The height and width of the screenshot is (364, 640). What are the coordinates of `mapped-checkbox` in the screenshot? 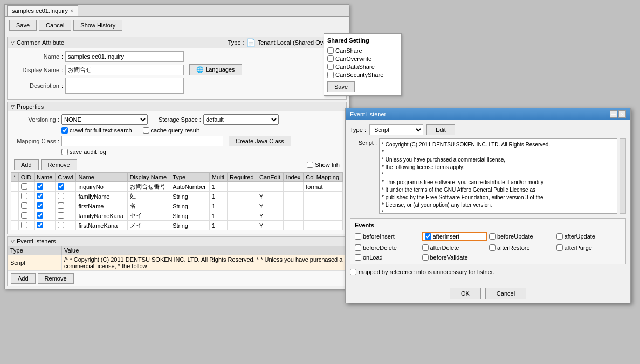 It's located at (353, 272).